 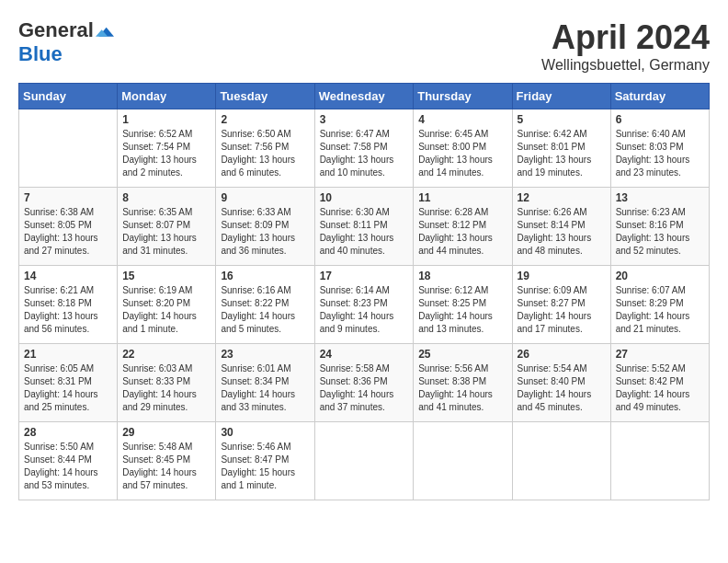 I want to click on weekday-header-friday: Friday, so click(x=561, y=97).